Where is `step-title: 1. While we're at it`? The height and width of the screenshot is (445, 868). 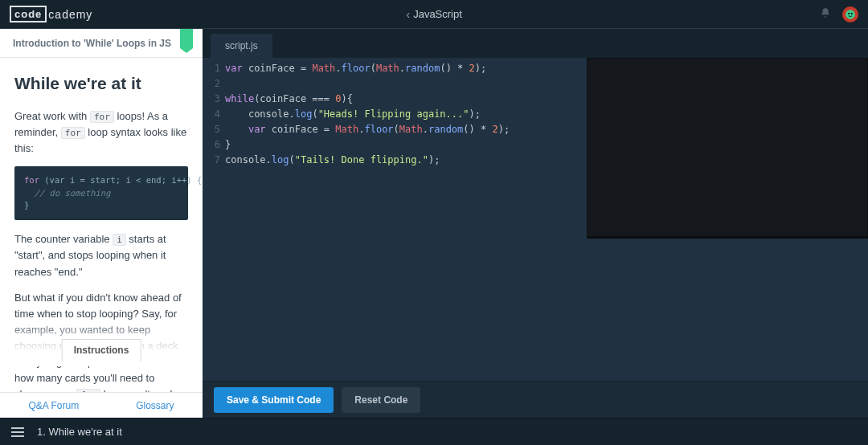
step-title: 1. While we're at it is located at coordinates (80, 432).